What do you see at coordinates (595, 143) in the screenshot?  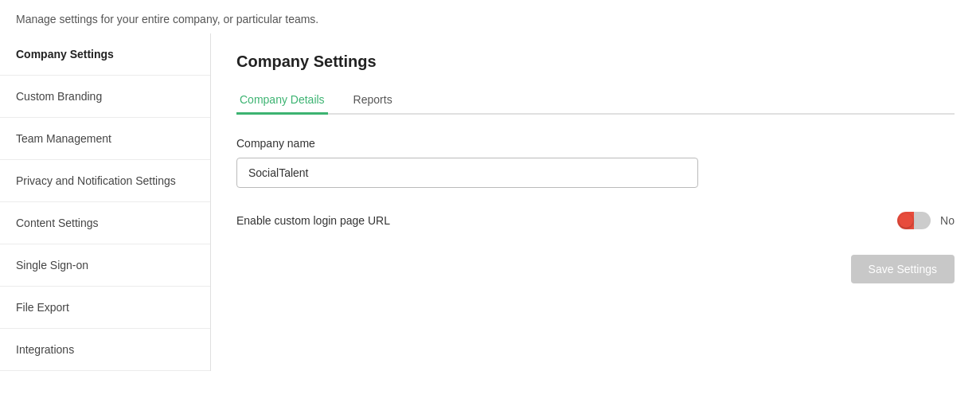 I see `company-name-label: Company name` at bounding box center [595, 143].